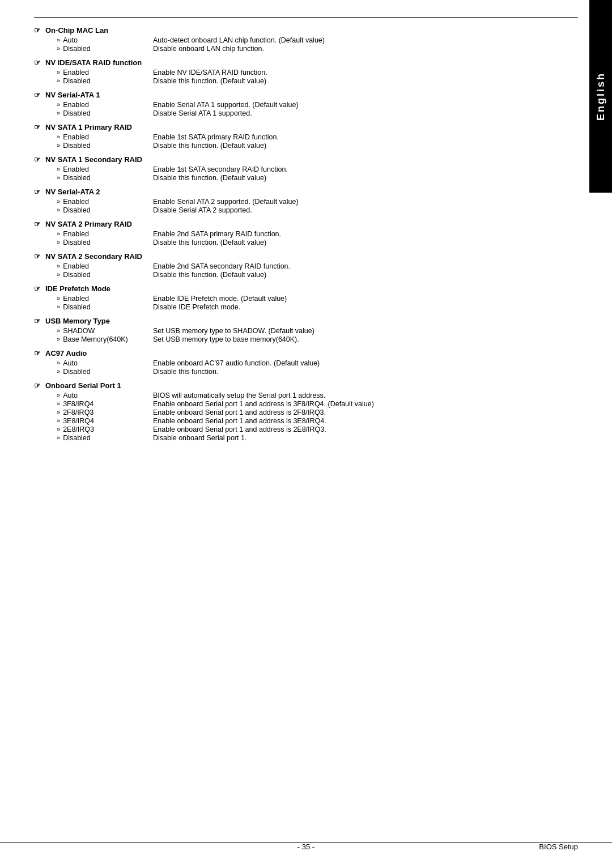 The image size is (612, 868). I want to click on option-label: »2E8/IRQ3, so click(105, 429).